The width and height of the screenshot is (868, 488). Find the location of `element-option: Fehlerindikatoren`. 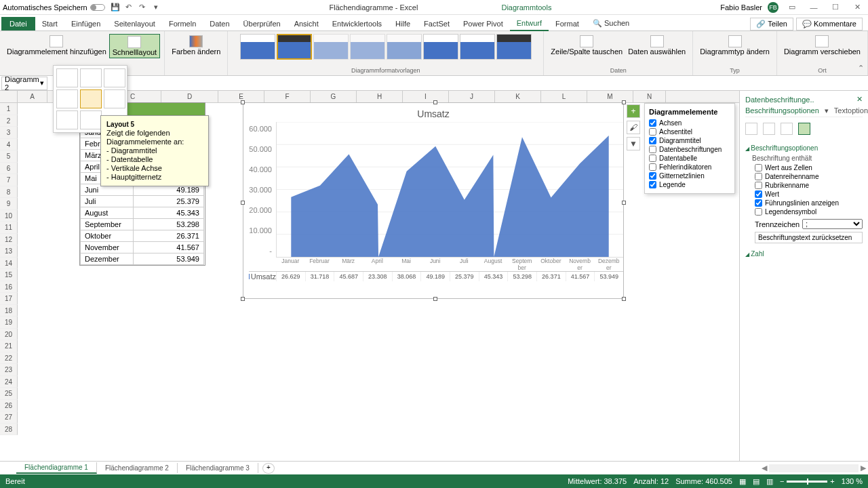

element-option: Fehlerindikatoren is located at coordinates (690, 167).